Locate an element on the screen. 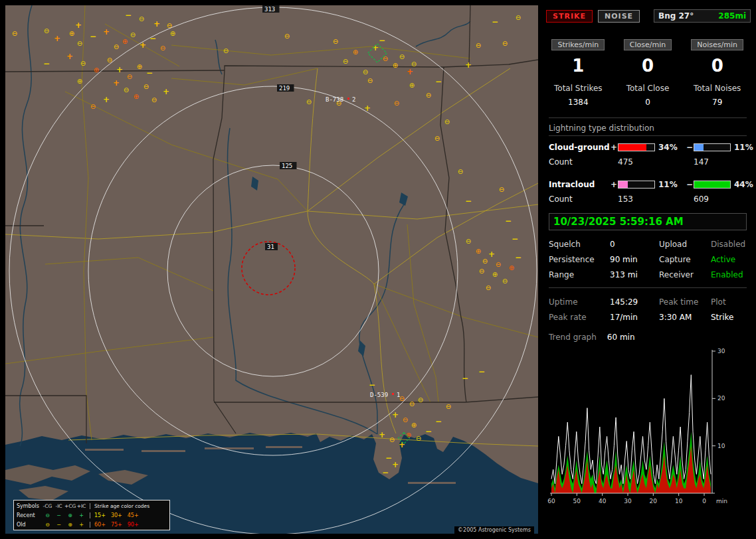 Image resolution: width=756 pixels, height=539 pixels. trend-header: Trend graph 60 min is located at coordinates (648, 337).